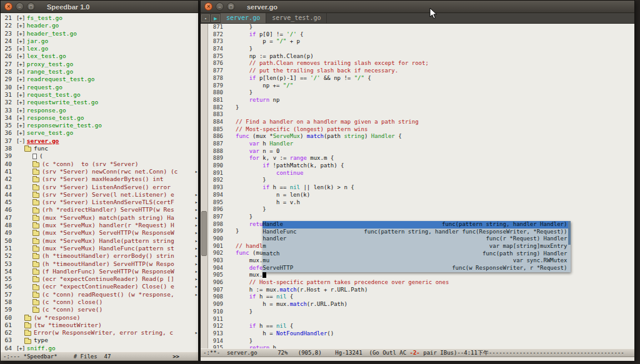 This screenshot has width=640, height=364. Describe the element at coordinates (108, 225) in the screenshot. I see `tag-label: (mux *ServeMux) handler(r *Request) H` at that location.